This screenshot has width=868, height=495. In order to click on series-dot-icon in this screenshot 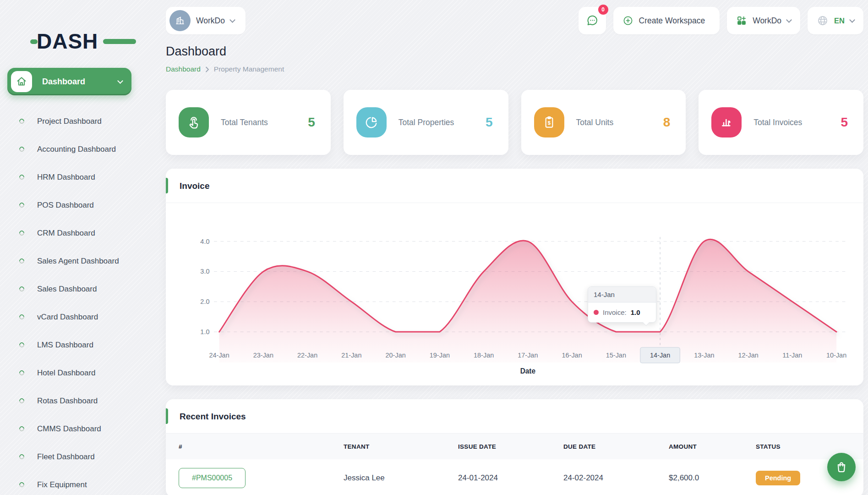, I will do `click(596, 313)`.